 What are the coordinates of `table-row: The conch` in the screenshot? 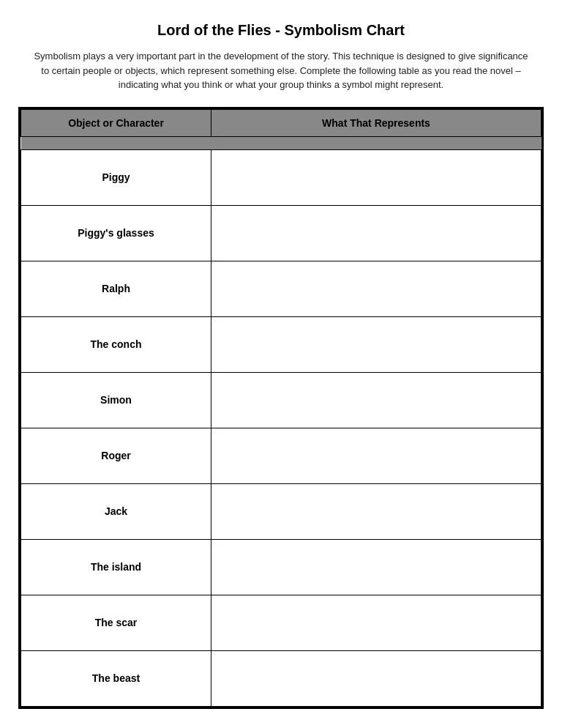 It's located at (281, 344).